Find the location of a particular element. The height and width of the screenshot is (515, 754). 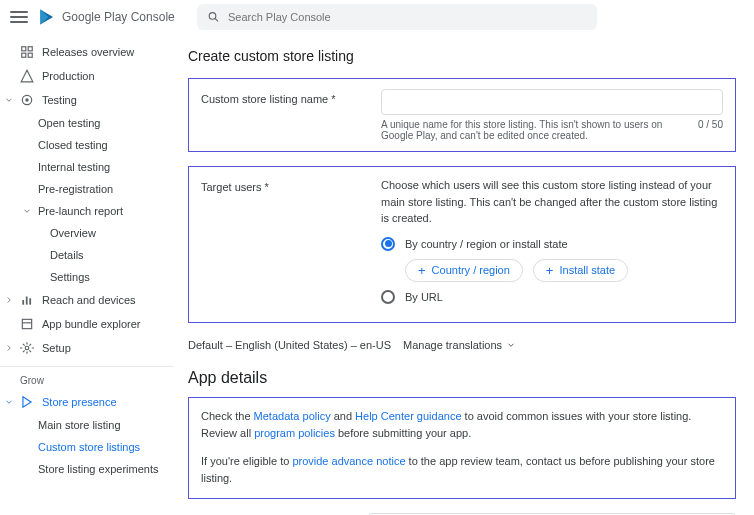

bundle-icon is located at coordinates (27, 324).